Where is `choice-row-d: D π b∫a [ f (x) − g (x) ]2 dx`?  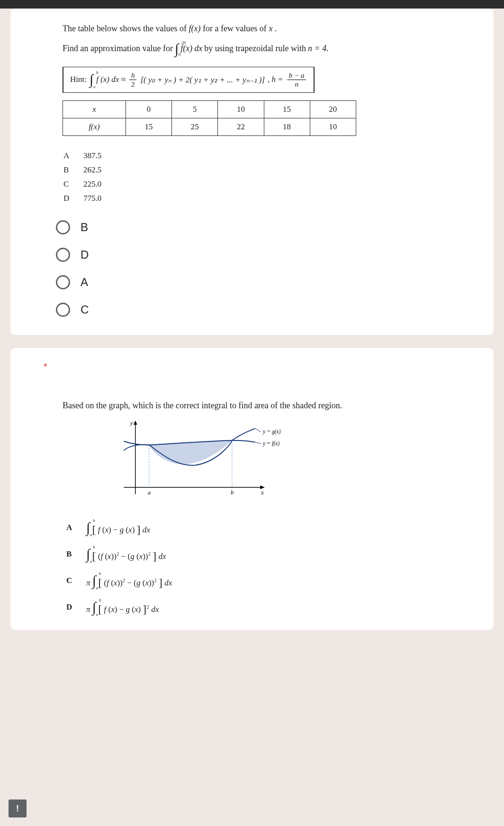
choice-row-d: D π b∫a [ f (x) − g (x) ]2 dx is located at coordinates (270, 607).